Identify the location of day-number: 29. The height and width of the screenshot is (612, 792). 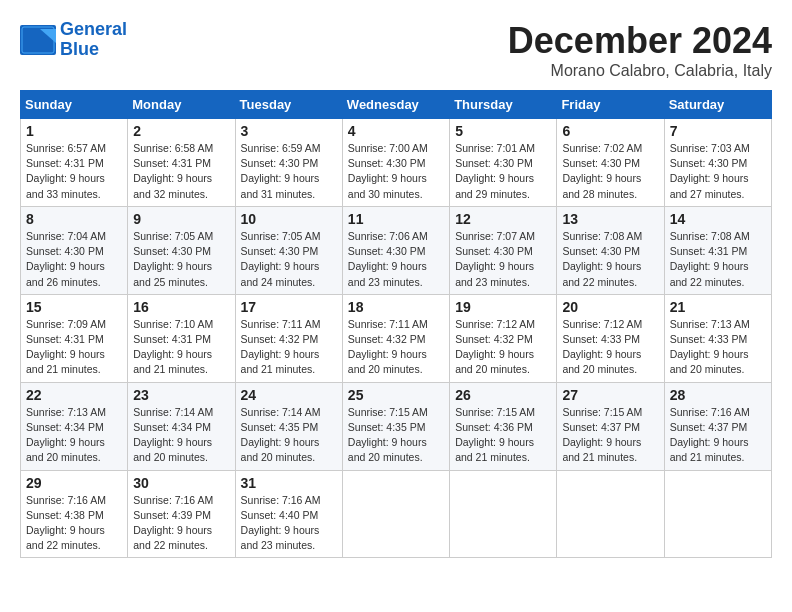
(74, 483).